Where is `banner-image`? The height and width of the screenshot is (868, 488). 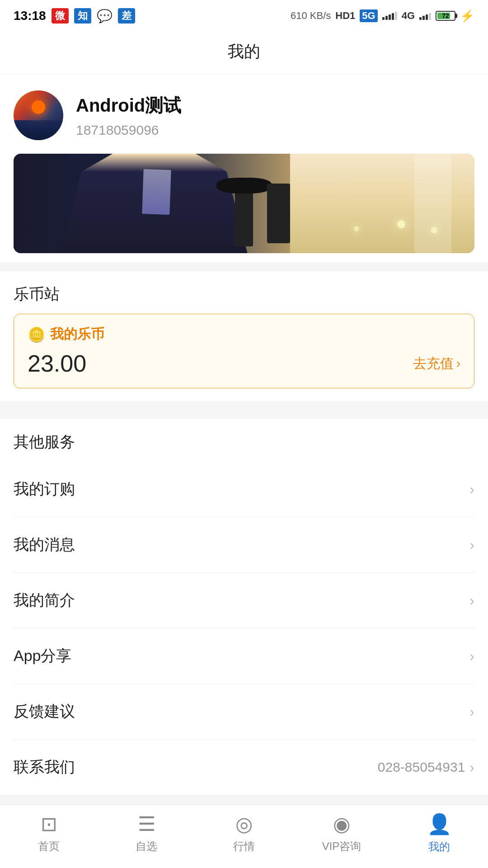
banner-image is located at coordinates (244, 203).